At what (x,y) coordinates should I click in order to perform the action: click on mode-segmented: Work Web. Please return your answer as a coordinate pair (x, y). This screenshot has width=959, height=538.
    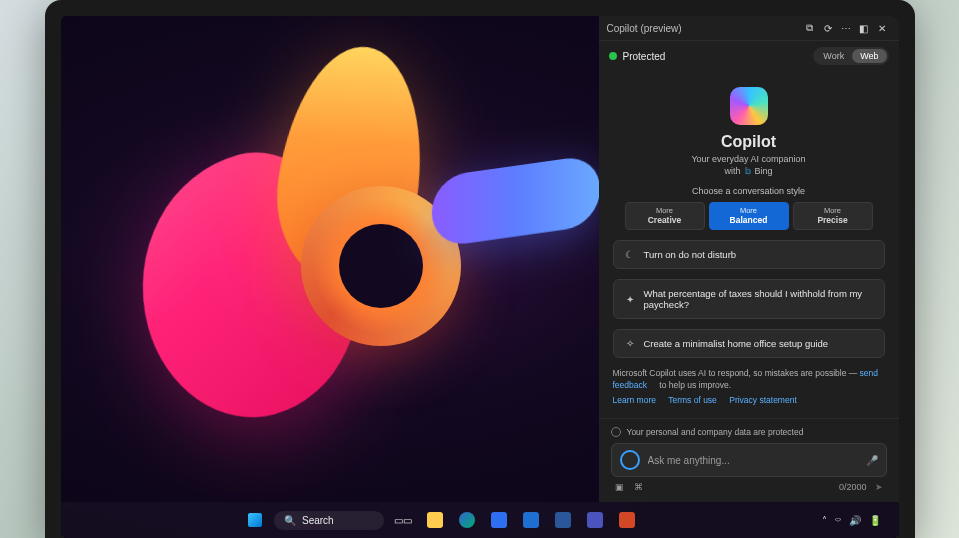
    Looking at the image, I should click on (850, 56).